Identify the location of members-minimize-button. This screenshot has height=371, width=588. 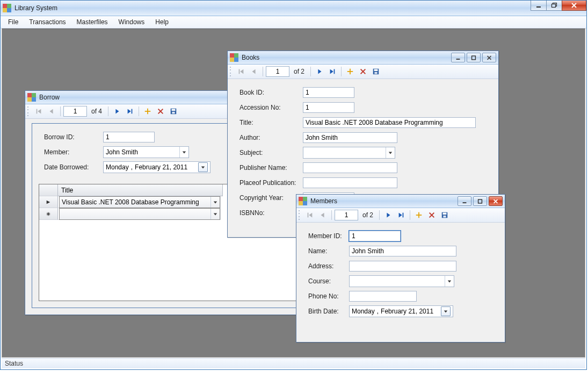
(464, 201).